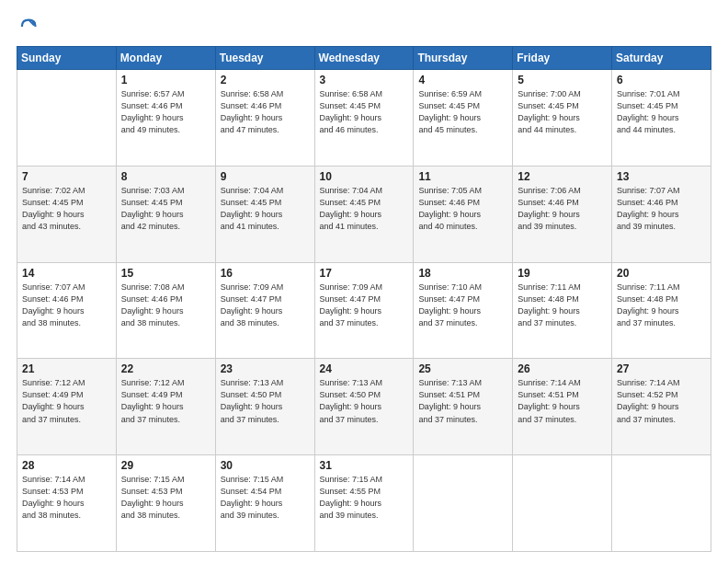 The height and width of the screenshot is (563, 728). What do you see at coordinates (463, 401) in the screenshot?
I see `cell-info: Sunrise: 7:13 AM Sunset: 4:51 PM Dayligh…` at bounding box center [463, 401].